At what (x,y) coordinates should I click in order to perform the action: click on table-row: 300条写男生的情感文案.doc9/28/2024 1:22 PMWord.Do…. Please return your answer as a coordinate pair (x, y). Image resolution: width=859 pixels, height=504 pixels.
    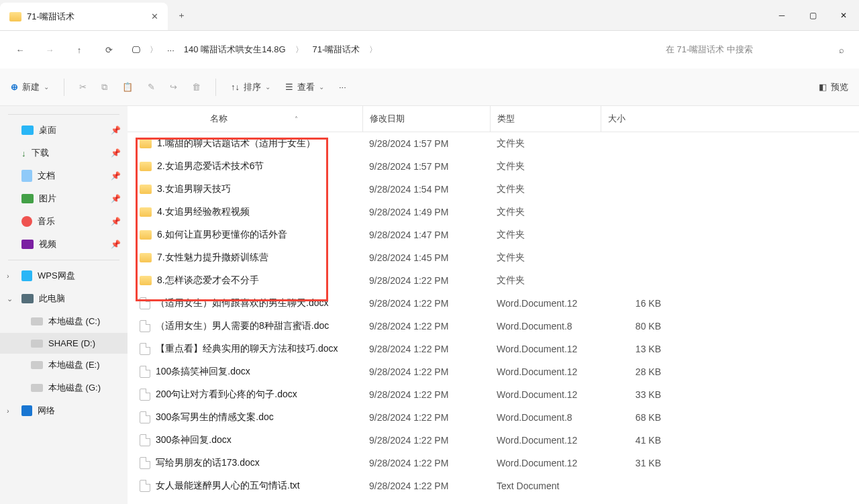
    Looking at the image, I should click on (493, 417).